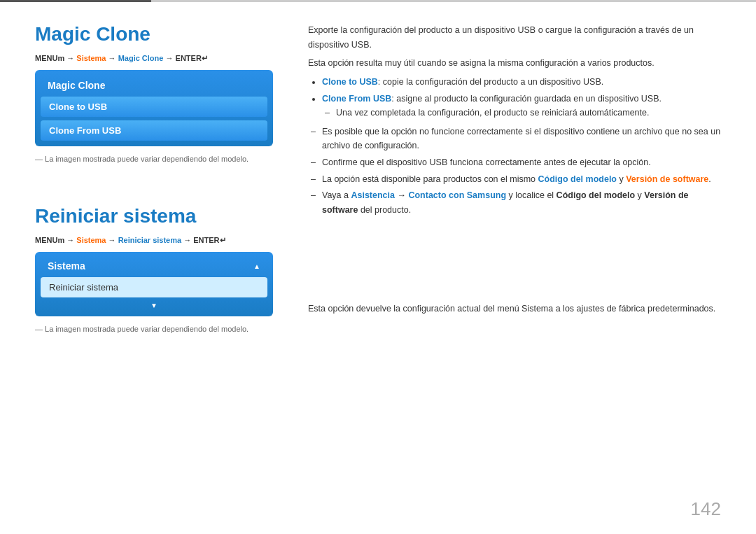 The image size is (756, 534). What do you see at coordinates (141, 58) in the screenshot?
I see `menu-feature-1: Magic Clone` at bounding box center [141, 58].